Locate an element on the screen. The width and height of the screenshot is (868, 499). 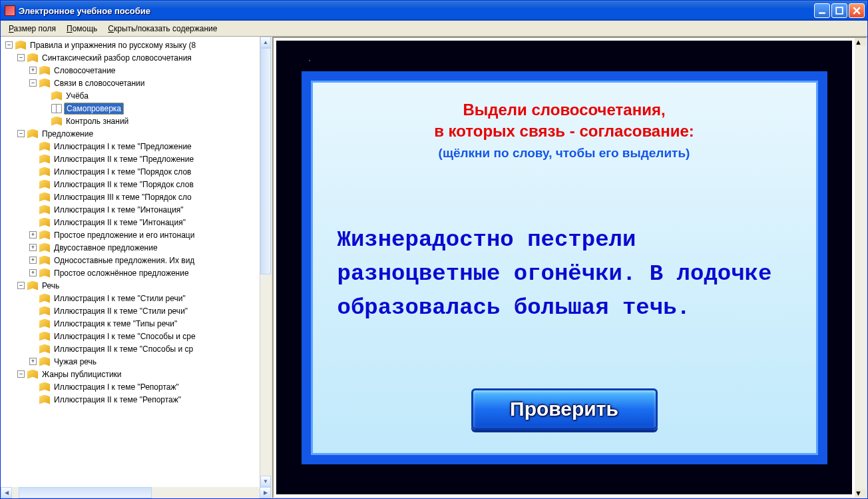
tree-node: Иллюстрация II к теме "Порядок слов is located at coordinates (131, 184).